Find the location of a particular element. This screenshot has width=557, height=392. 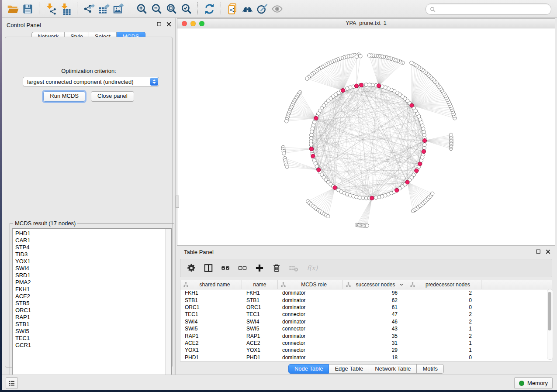

mcds-result-scrollbar is located at coordinates (168, 305).